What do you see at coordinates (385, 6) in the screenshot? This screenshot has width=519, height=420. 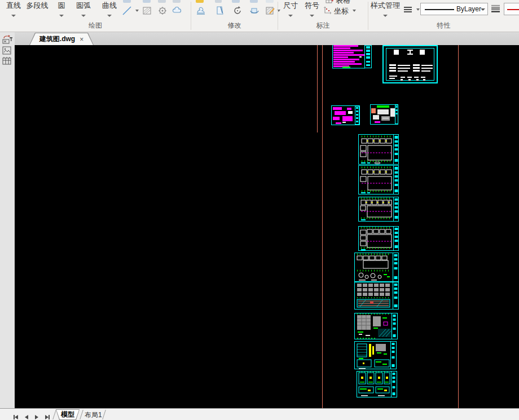 I see `style-manager-label: 样式管理` at bounding box center [385, 6].